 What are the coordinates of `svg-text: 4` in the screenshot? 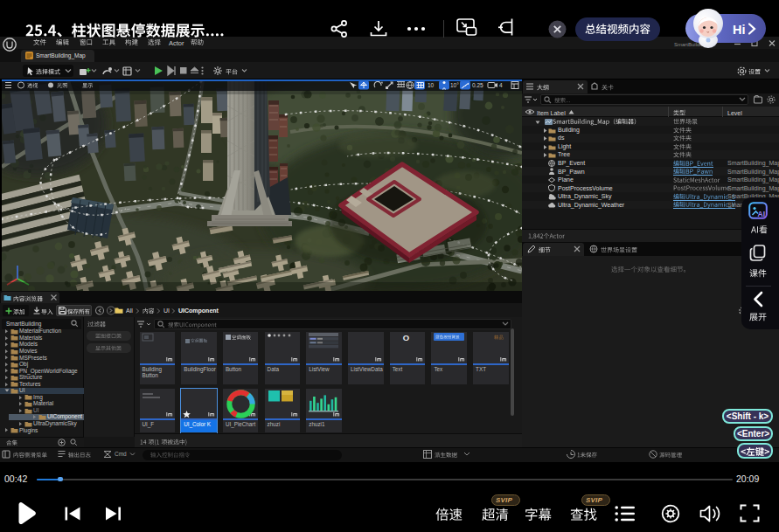 It's located at (501, 86).